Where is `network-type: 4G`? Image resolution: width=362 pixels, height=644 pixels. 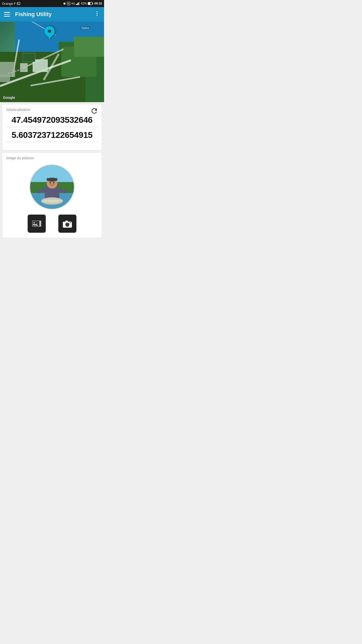 network-type: 4G is located at coordinates (73, 4).